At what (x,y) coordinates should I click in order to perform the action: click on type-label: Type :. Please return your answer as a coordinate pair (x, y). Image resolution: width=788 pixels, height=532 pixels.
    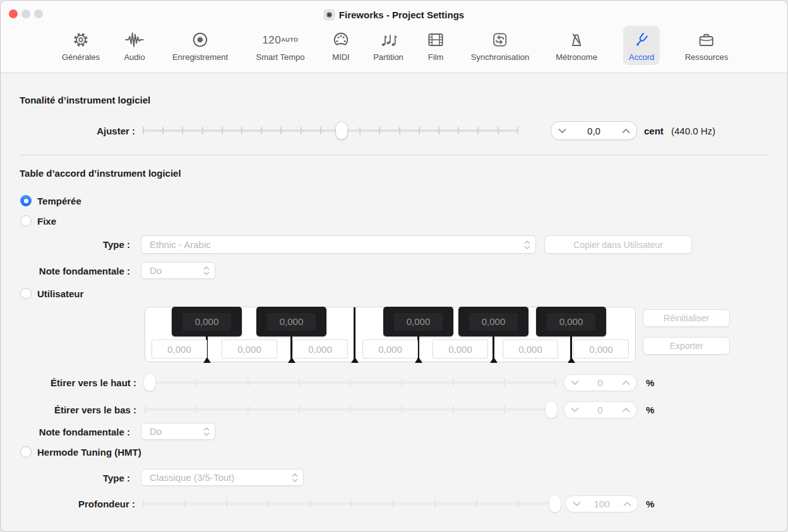
    Looking at the image, I should click on (66, 245).